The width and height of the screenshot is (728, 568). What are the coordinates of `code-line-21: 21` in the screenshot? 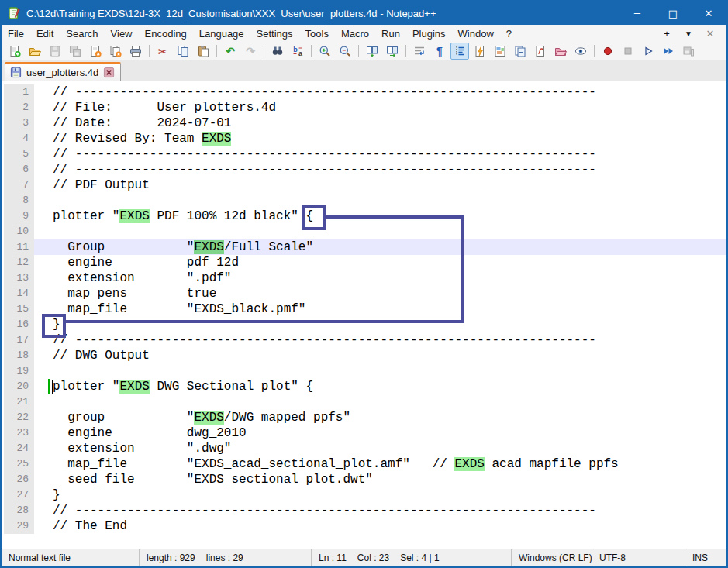 It's located at (364, 402).